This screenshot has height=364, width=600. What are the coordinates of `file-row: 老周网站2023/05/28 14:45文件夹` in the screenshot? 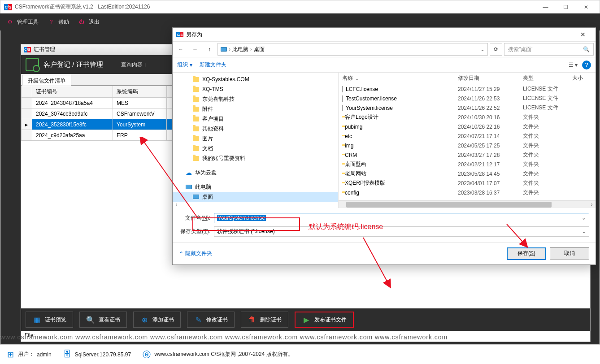 It's located at (467, 174).